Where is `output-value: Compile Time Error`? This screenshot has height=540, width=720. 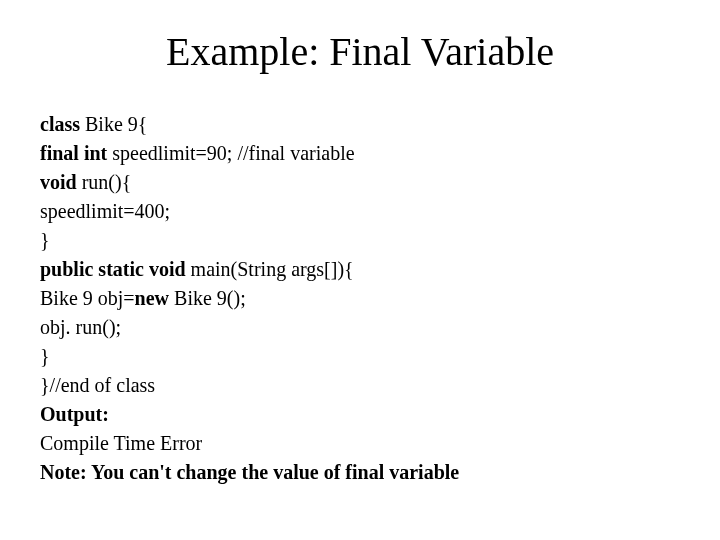 output-value: Compile Time Error is located at coordinates (360, 444).